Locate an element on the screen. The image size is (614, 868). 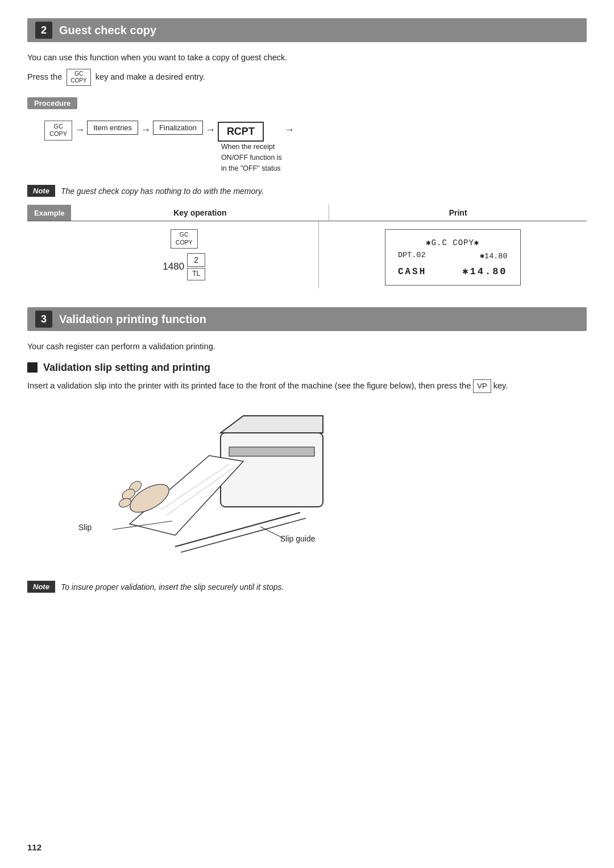
flow-diagram: GC COPY → Item entries → Finalization → … is located at coordinates (316, 147).